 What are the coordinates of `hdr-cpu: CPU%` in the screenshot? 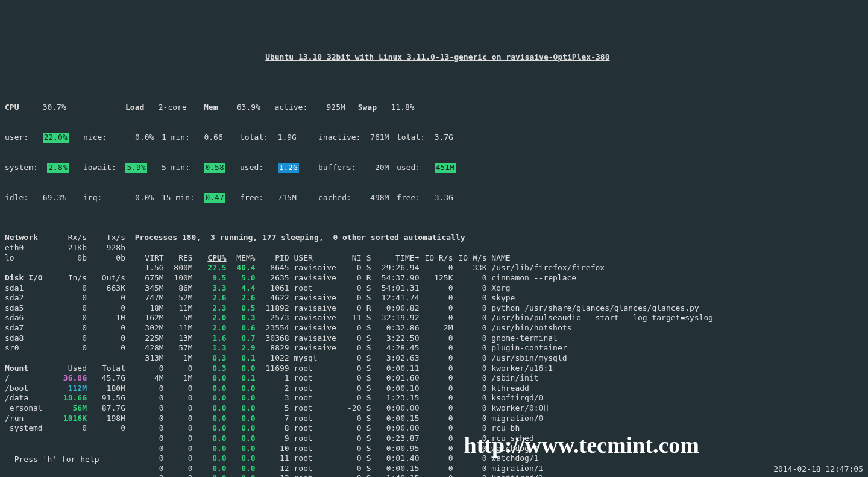 It's located at (210, 258).